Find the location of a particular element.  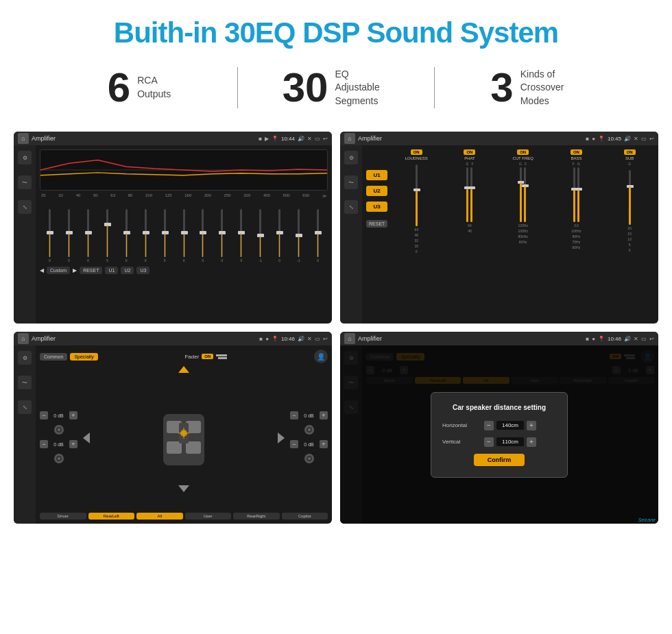

vertical-stepper: − 110cm + is located at coordinates (510, 442).